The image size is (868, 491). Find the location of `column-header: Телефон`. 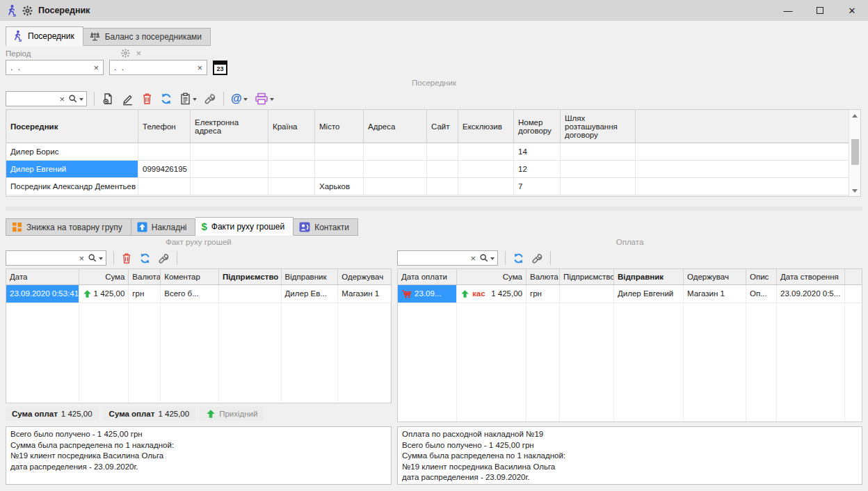

column-header: Телефон is located at coordinates (164, 127).